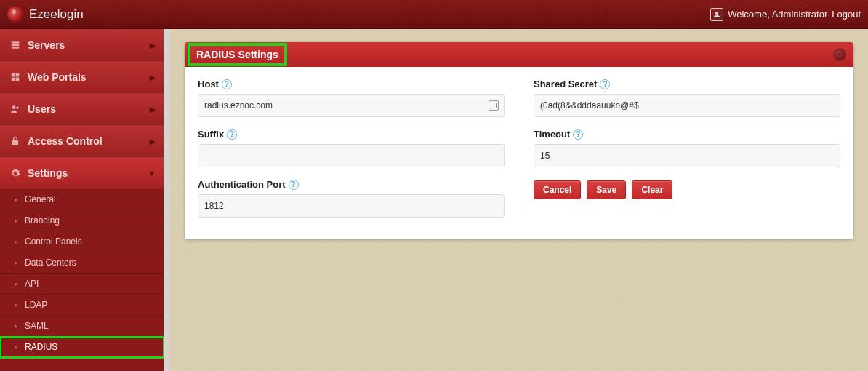 This screenshot has width=868, height=371. Describe the element at coordinates (778, 15) in the screenshot. I see `welcome-text: Welcome, Administrator` at that location.